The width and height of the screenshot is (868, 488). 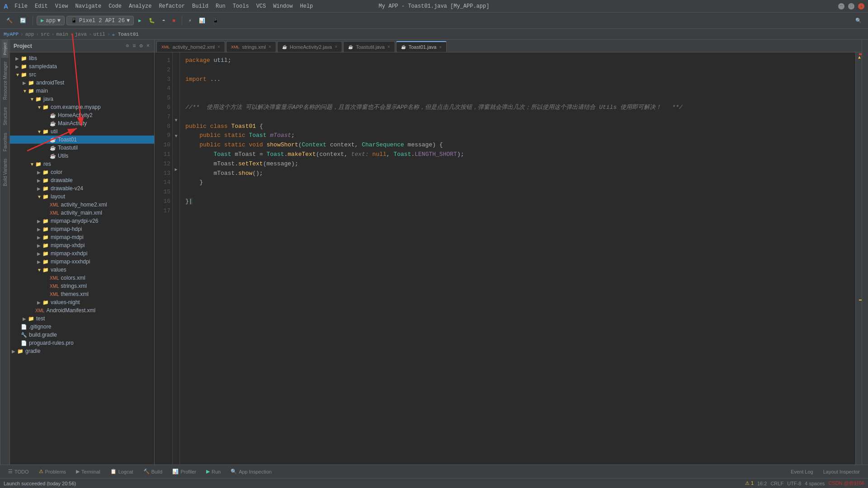 I want to click on line-ending: CRLF, so click(x=777, y=483).